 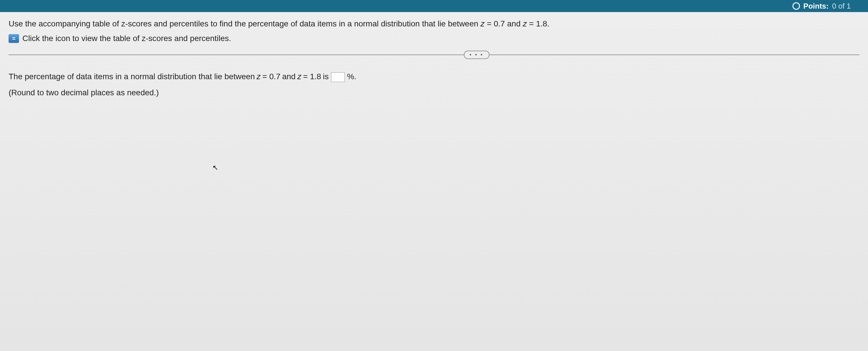 What do you see at coordinates (434, 6) in the screenshot?
I see `header-bar: Points: 0 of 1` at bounding box center [434, 6].